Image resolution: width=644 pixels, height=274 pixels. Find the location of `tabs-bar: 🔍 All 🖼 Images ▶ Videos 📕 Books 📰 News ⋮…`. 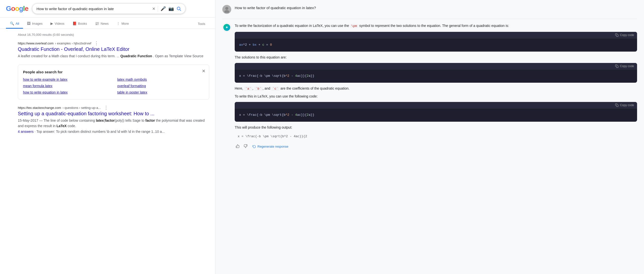

tabs-bar: 🔍 All 🖼 Images ▶ Videos 📕 Books 📰 News ⋮… is located at coordinates (108, 23).